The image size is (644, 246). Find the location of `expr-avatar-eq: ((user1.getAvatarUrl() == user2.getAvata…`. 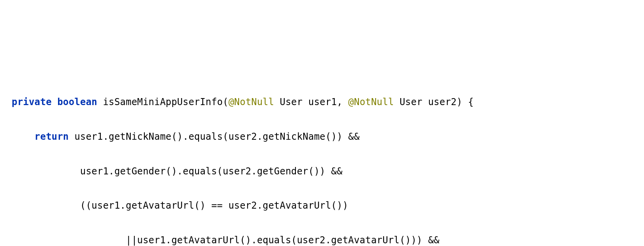

expr-avatar-eq: ((user1.getAvatarUrl() == user2.getAvata… is located at coordinates (180, 206).